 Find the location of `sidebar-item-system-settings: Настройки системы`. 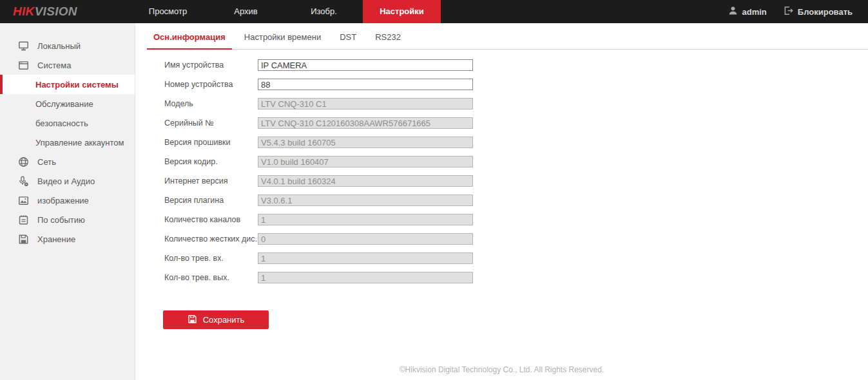

sidebar-item-system-settings: Настройки системы is located at coordinates (67, 84).